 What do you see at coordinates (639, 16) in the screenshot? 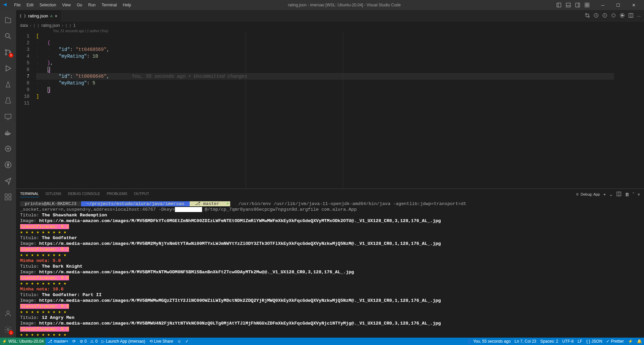
I see `more-actions-icon: ···` at bounding box center [639, 16].